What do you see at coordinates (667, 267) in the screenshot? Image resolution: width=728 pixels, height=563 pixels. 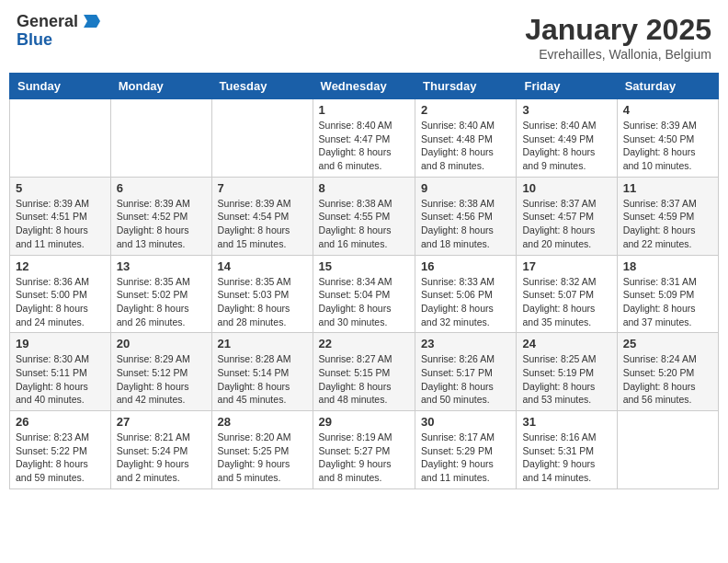 I see `day-number: 18` at bounding box center [667, 267].